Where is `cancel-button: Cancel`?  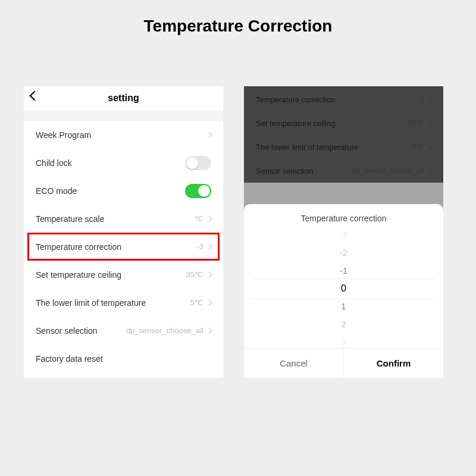 cancel-button: Cancel is located at coordinates (294, 363).